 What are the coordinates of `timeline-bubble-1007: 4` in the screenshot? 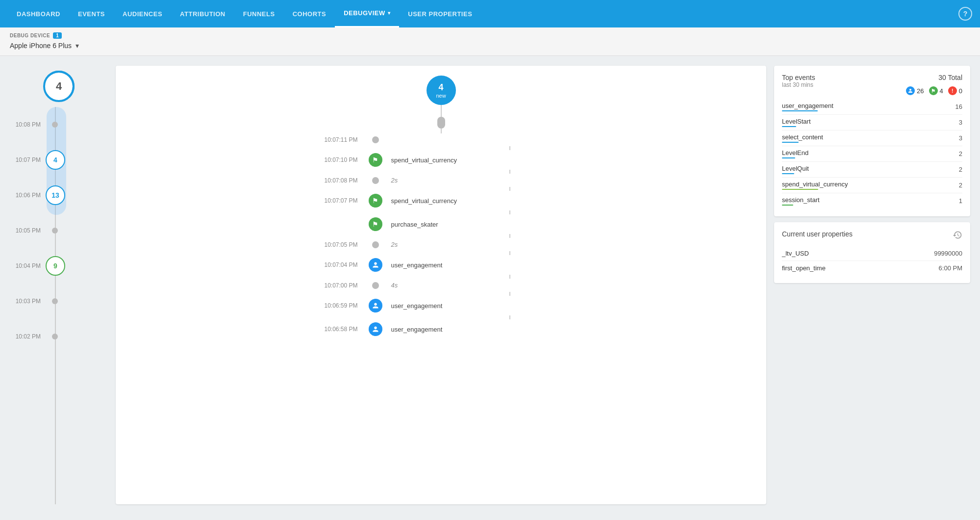 It's located at (55, 160).